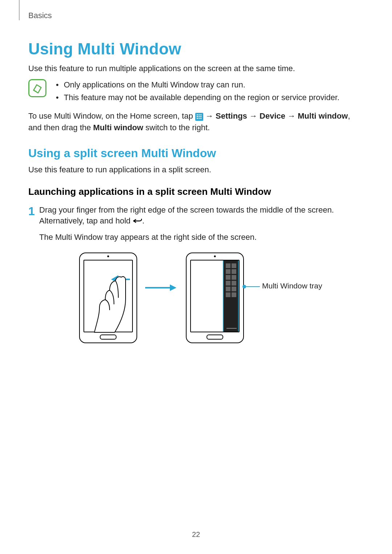 The width and height of the screenshot is (392, 554). I want to click on step-line-1a: Drag your finger from the right edge of …, so click(187, 216).